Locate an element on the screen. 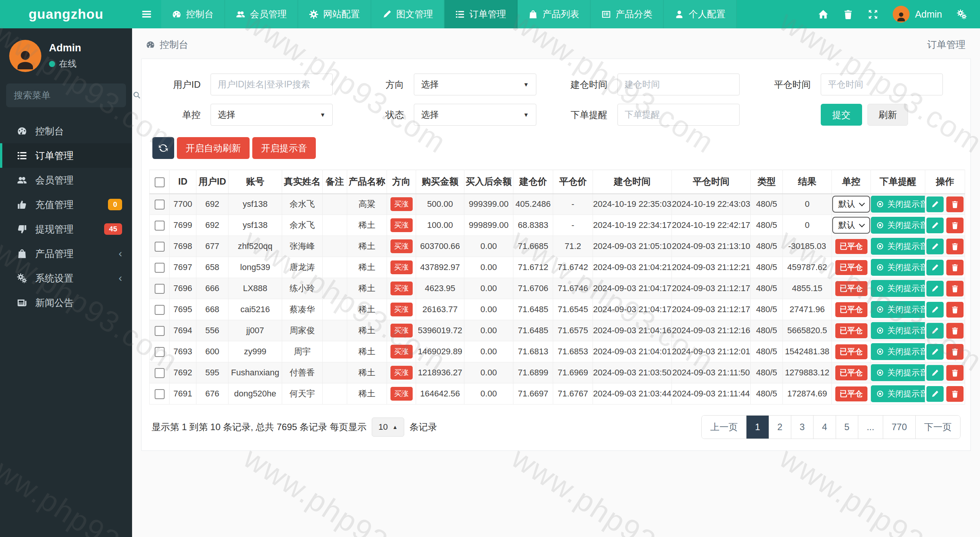 This screenshot has height=537, width=980. column-header: 备注 is located at coordinates (335, 182).